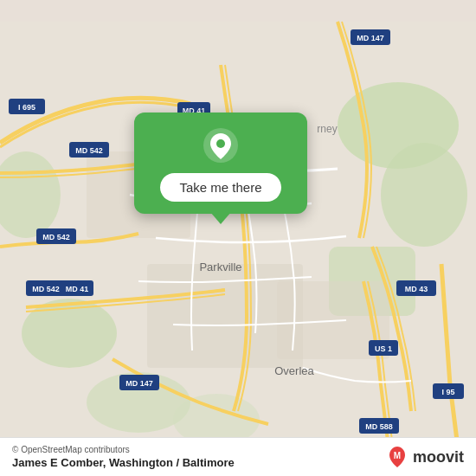  I want to click on svg-text: MD 41, so click(78, 289).